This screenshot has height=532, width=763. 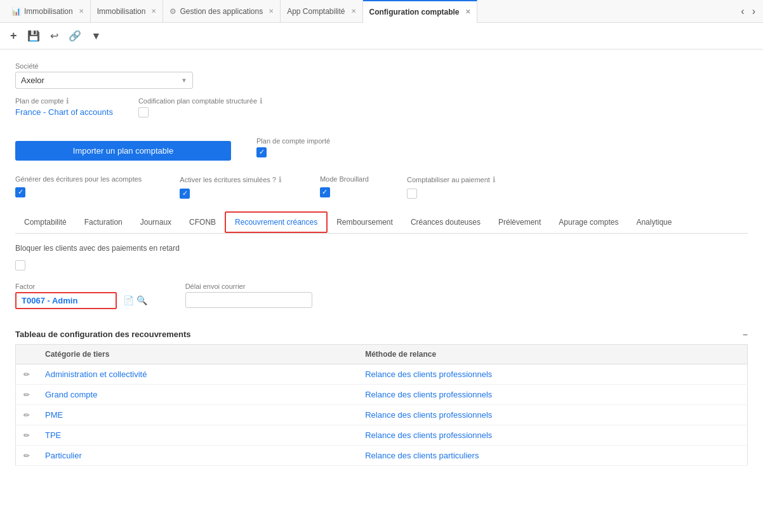 I want to click on category-cell: Grand compte, so click(x=197, y=394).